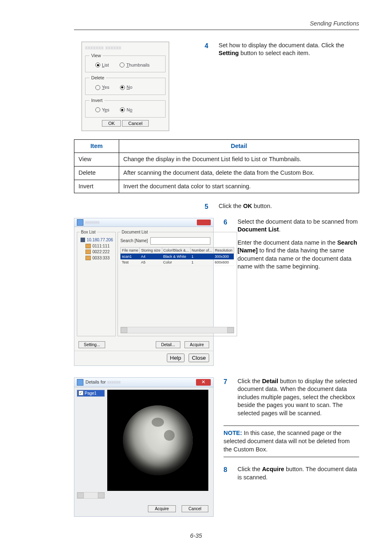 Image resolution: width=392 pixels, height=555 pixels. Describe the element at coordinates (180, 241) in the screenshot. I see `search-input` at that location.